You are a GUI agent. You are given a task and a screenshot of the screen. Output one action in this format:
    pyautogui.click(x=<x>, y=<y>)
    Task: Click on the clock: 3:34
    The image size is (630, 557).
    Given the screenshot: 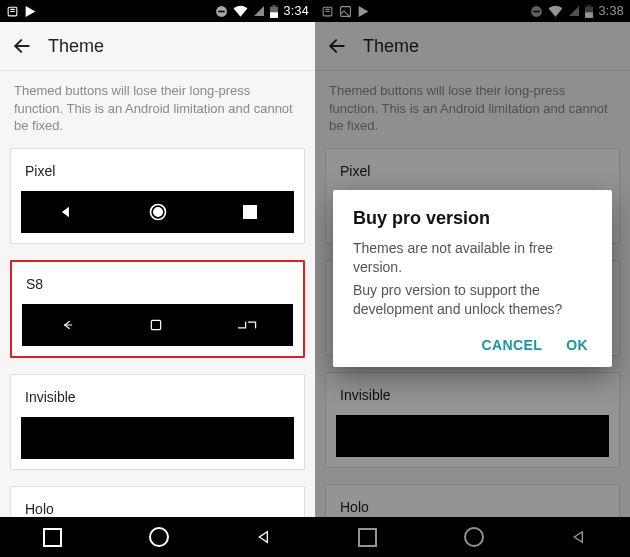 What is the action you would take?
    pyautogui.click(x=296, y=11)
    